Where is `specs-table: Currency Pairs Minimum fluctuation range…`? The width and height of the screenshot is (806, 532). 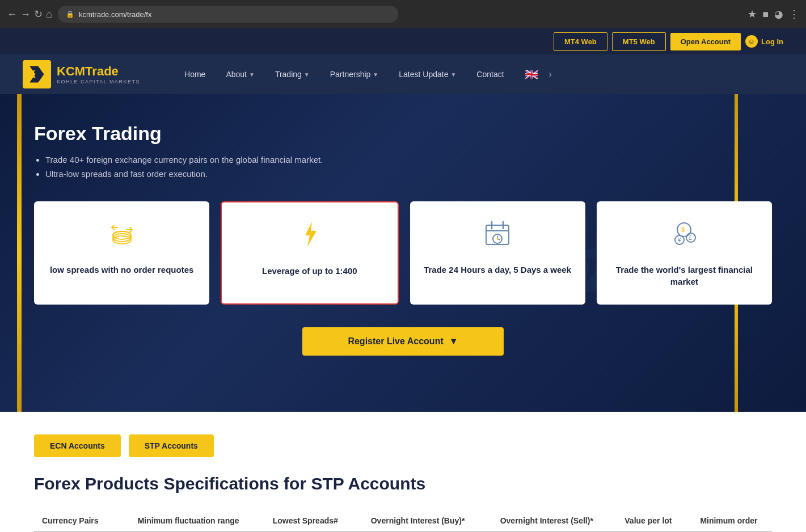
specs-table: Currency Pairs Minimum fluctuation range… is located at coordinates (403, 521).